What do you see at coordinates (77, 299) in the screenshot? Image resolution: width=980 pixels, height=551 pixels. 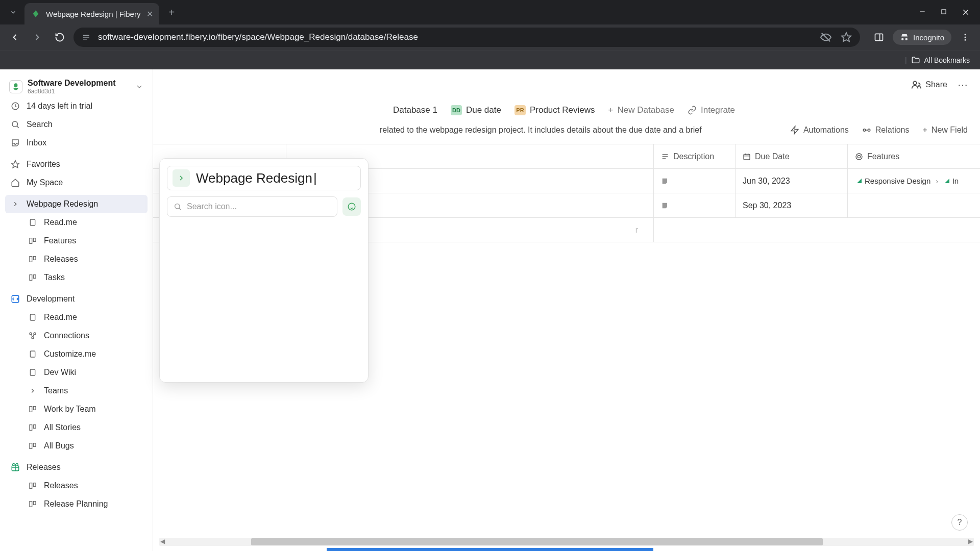 I see `sidebar-space-development: Development` at bounding box center [77, 299].